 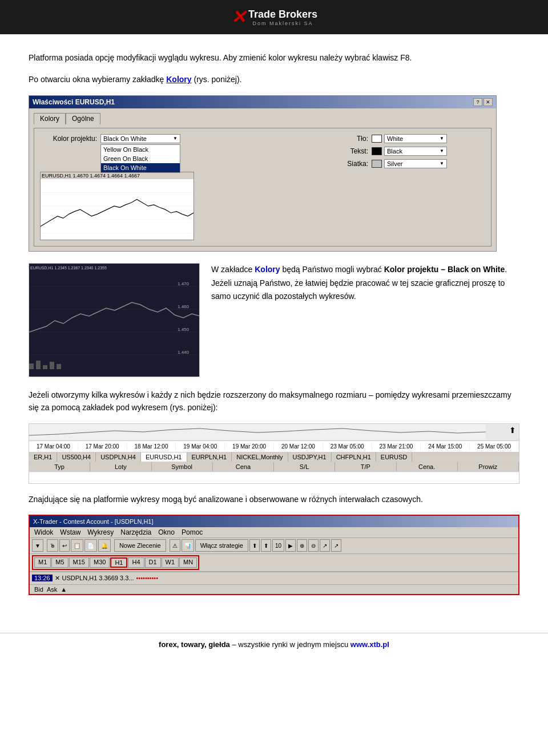 I want to click on col-sl: S/L, so click(x=305, y=467).